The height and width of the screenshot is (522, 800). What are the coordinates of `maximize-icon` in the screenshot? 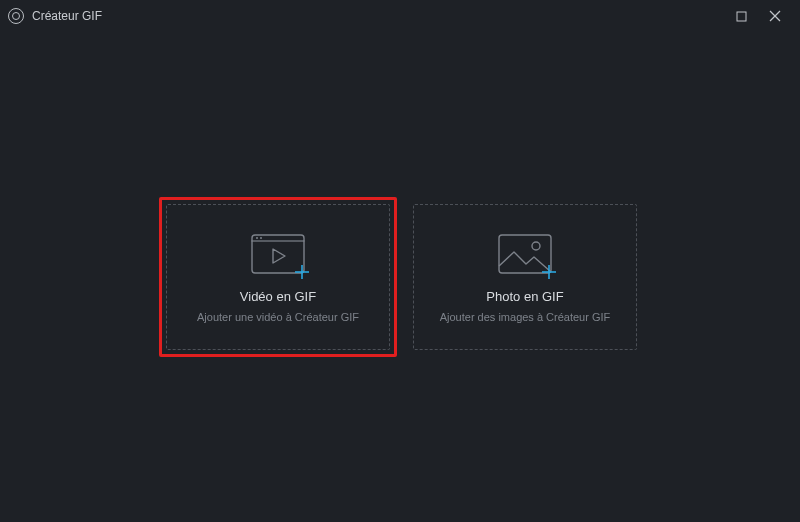 It's located at (742, 16).